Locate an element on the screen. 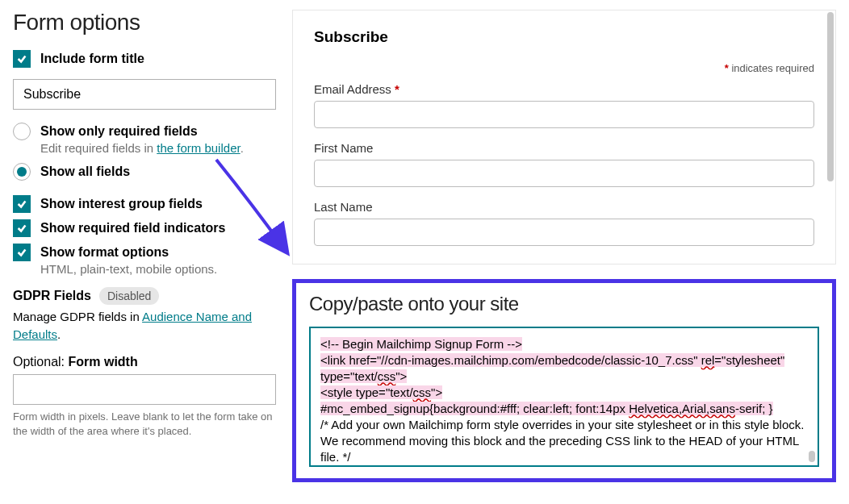  include-title-label: Include form title is located at coordinates (92, 59).